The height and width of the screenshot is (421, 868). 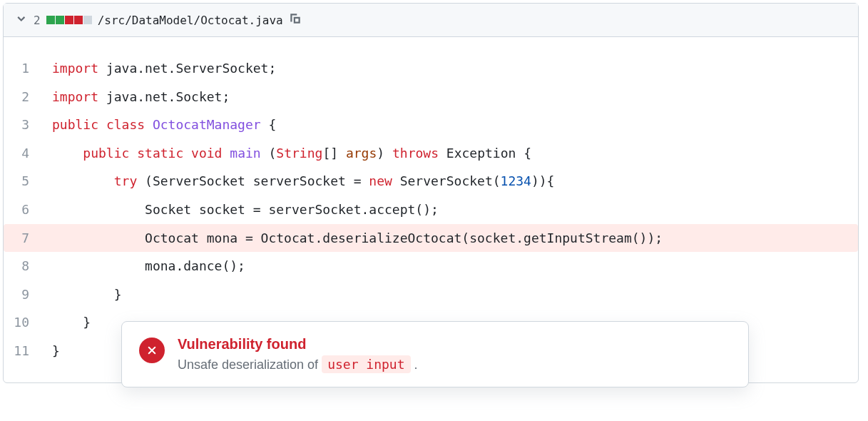 I want to click on code-line: 5 try (ServerSocket serverSocket = new S…, so click(x=431, y=181).